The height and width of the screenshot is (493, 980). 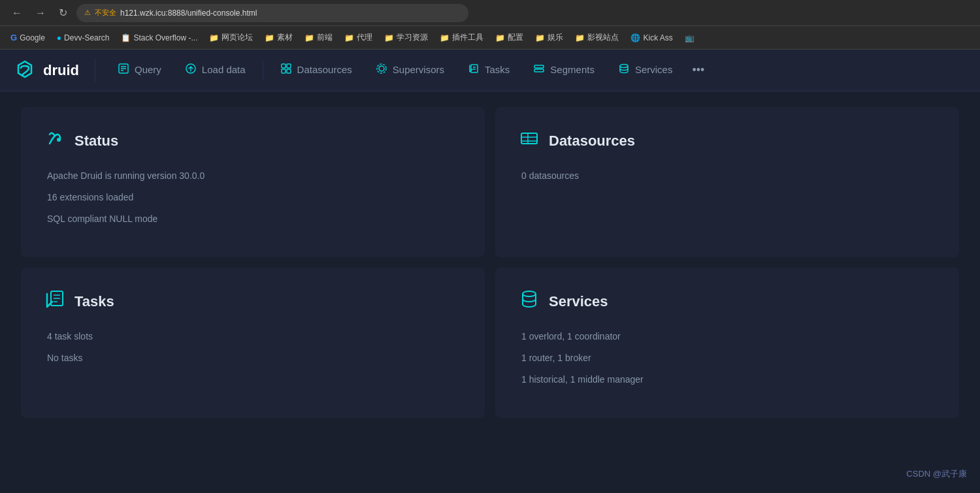 I want to click on services-card-header: Services, so click(x=727, y=302).